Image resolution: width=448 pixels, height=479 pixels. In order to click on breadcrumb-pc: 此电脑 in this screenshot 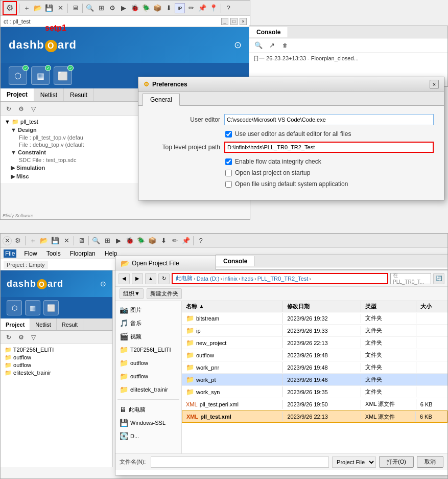, I will do `click(184, 278)`.